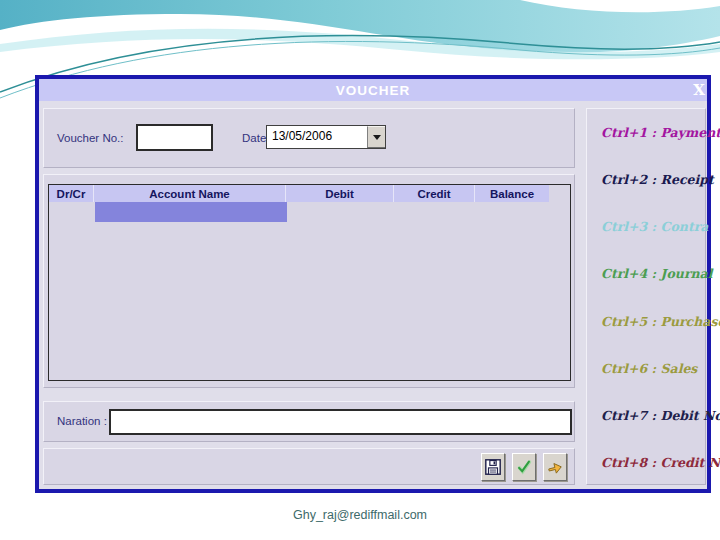  I want to click on next-arrow-icon, so click(555, 467).